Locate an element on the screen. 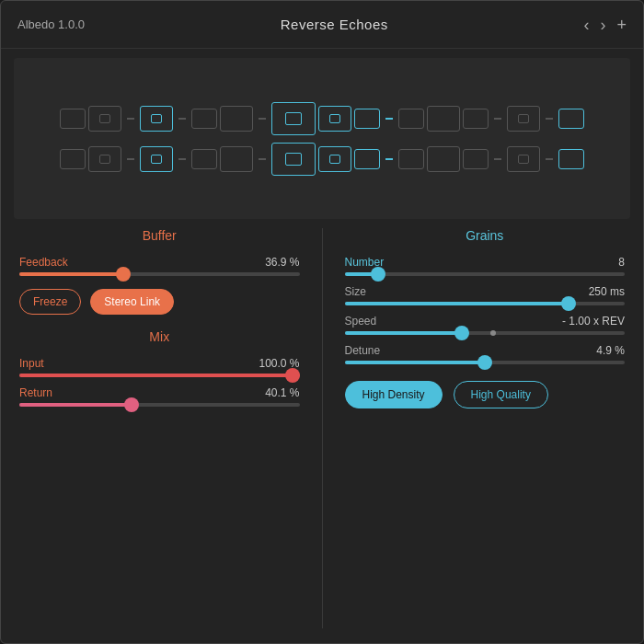 The image size is (644, 644). size-fill is located at coordinates (457, 304).